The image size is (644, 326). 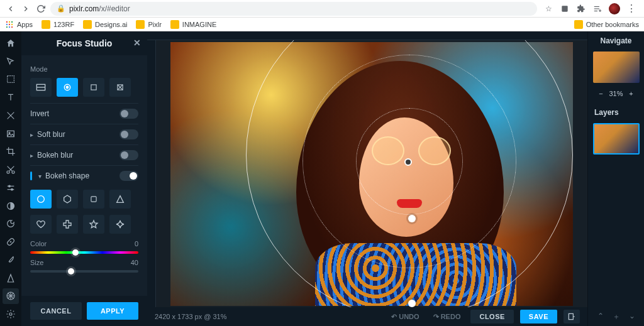 I want to click on mode-square, so click(x=94, y=87).